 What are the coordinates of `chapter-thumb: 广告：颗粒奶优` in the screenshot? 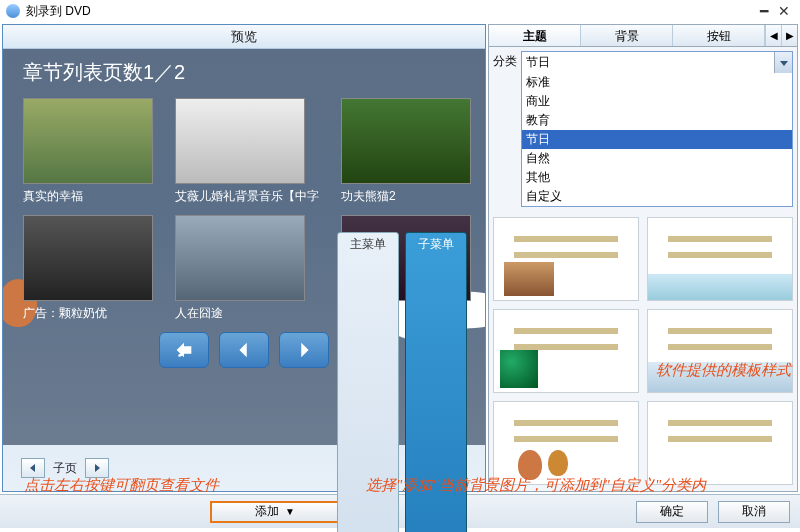 It's located at (88, 268).